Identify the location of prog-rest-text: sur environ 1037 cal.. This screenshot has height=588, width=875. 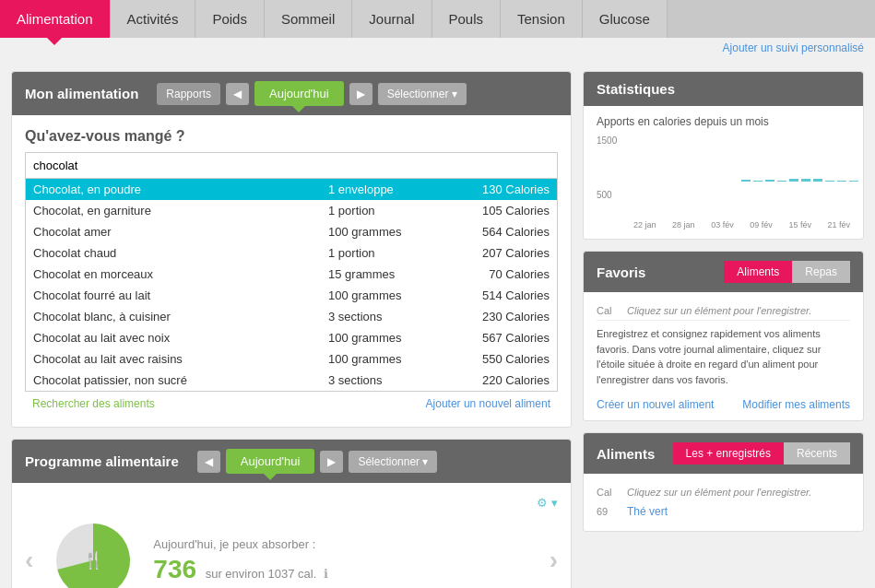
(262, 573).